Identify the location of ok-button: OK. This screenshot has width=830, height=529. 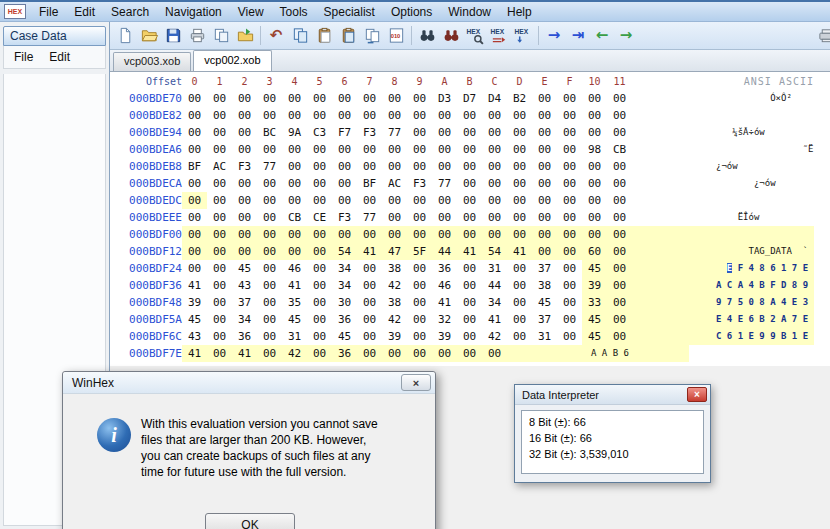
(250, 521).